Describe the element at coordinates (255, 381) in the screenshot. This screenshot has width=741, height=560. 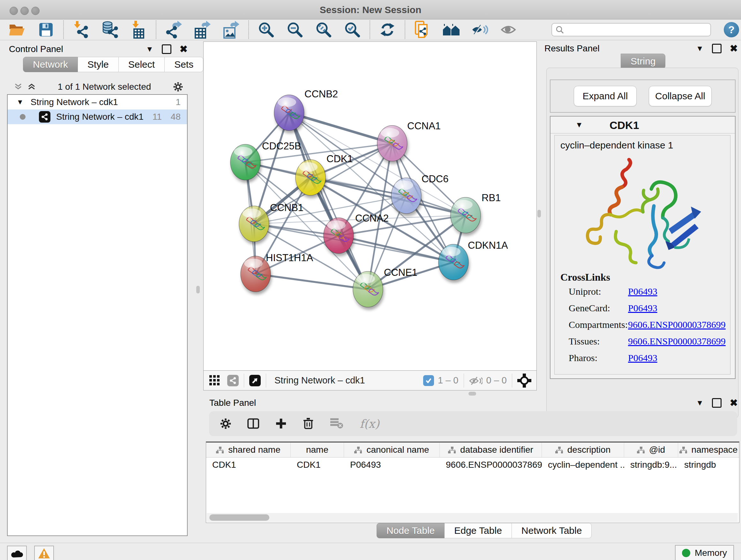
I see `birdseye-view-icon` at that location.